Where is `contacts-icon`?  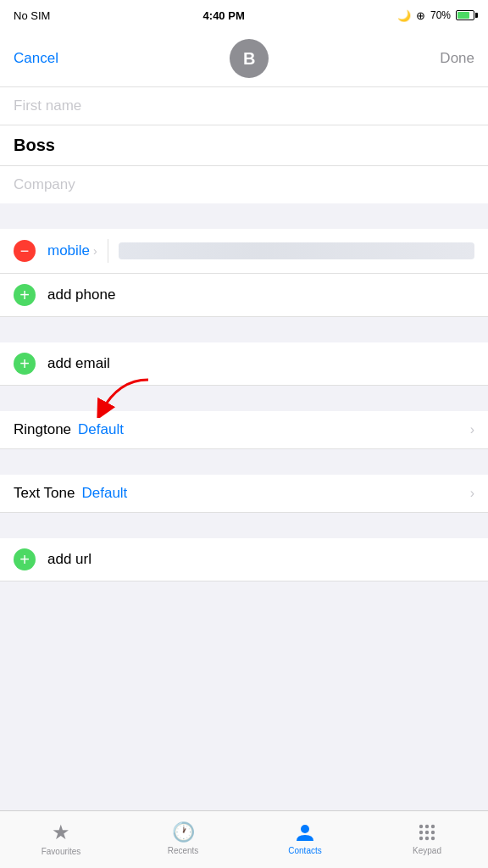 contacts-icon is located at coordinates (305, 832).